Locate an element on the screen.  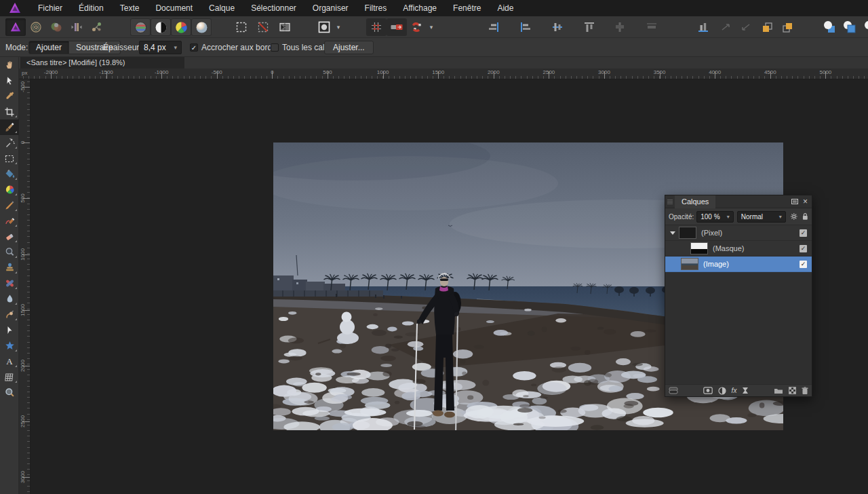
auto-contrast-button is located at coordinates (161, 27).